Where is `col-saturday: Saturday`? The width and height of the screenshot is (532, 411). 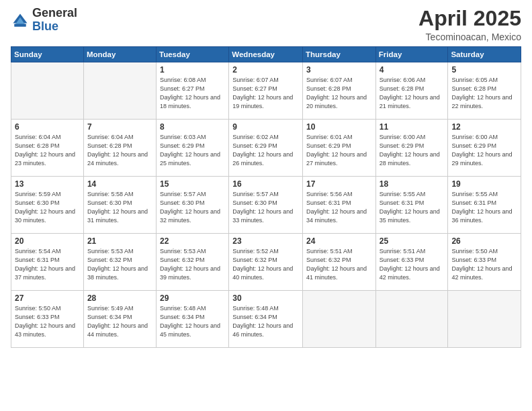
col-saturday: Saturday is located at coordinates (485, 55).